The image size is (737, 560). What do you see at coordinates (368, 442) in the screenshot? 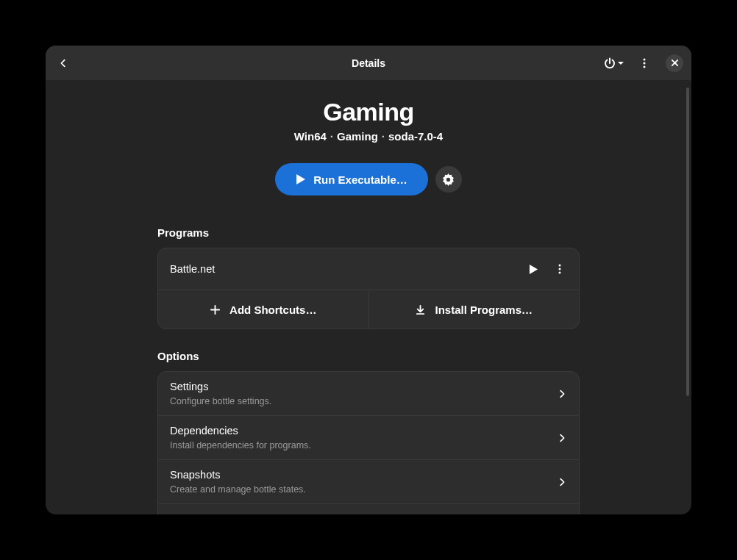
I see `options-list: Settings Configure bottle settings. Depe…` at bounding box center [368, 442].